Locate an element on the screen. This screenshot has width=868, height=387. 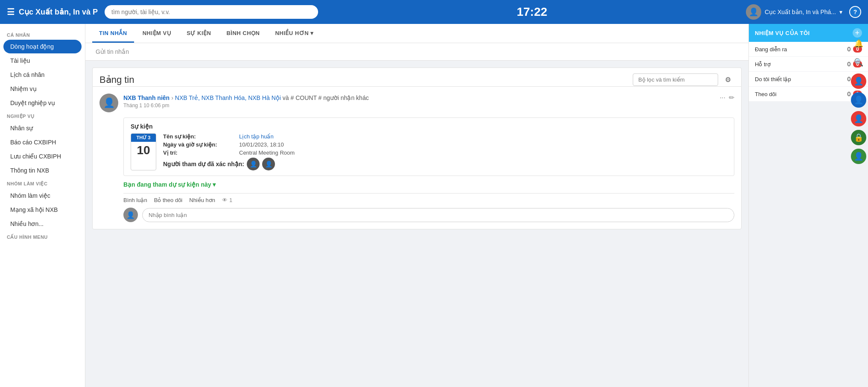
lock-icon-button: 🔒 is located at coordinates (859, 138).